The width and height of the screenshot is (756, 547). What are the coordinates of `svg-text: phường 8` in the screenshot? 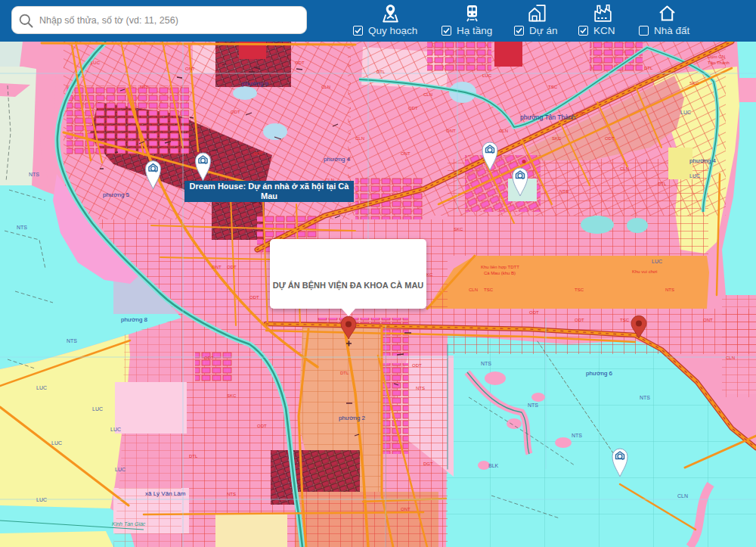 It's located at (135, 319).